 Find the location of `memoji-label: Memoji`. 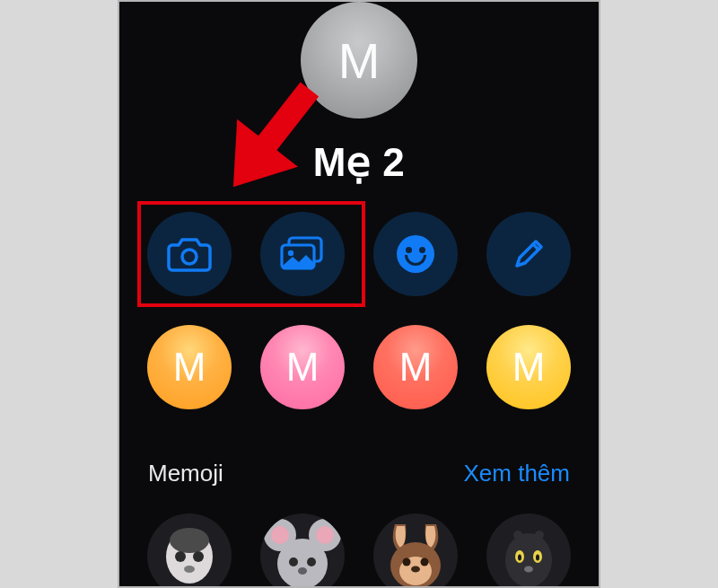

memoji-label: Memoji is located at coordinates (186, 474).